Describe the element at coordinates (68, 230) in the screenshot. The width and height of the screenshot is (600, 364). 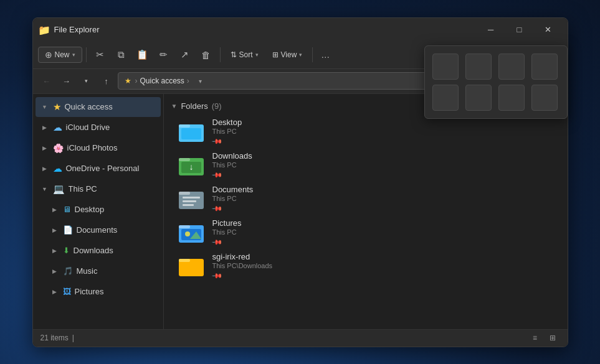
I see `documents-icon: 📄` at that location.